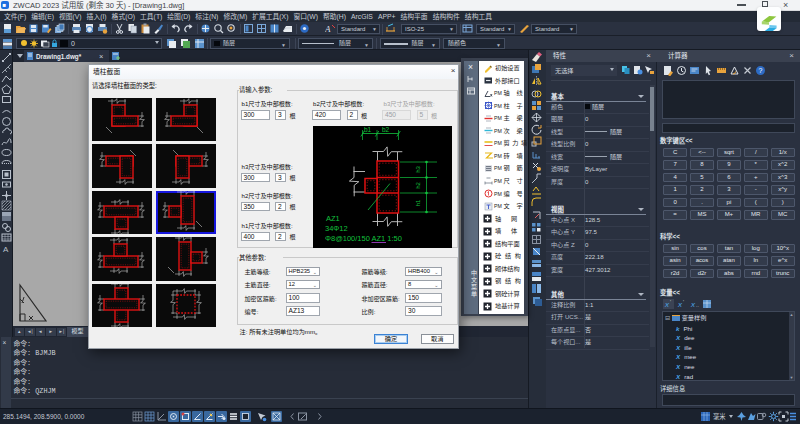  I want to click on svg-text: AZ1 1:50, so click(387, 238).